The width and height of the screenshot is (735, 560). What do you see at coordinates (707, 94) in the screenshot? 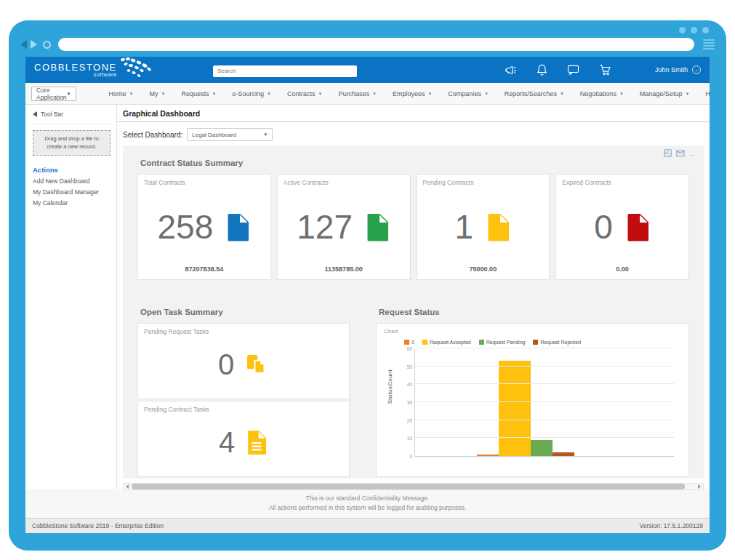
I see `nav-item-label: Help` at bounding box center [707, 94].